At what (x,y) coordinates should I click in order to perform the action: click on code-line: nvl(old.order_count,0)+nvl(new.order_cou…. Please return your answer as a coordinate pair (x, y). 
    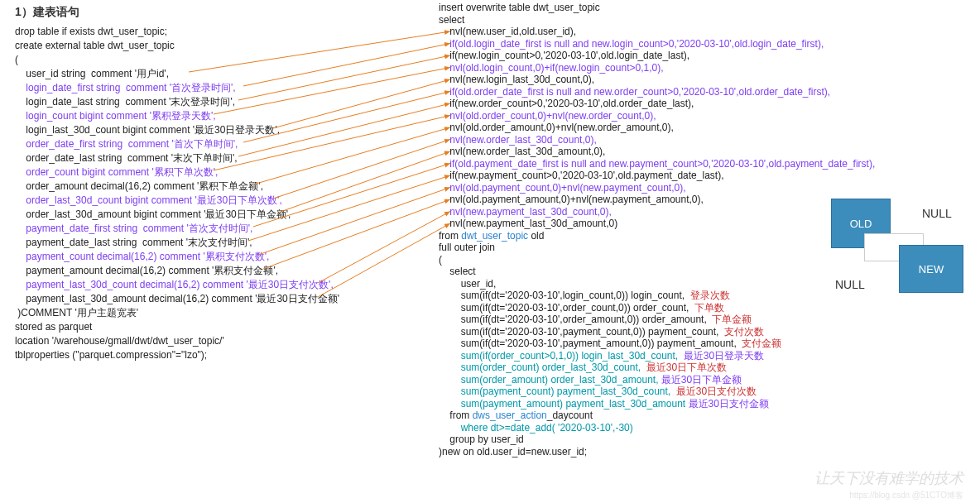
    Looking at the image, I should click on (708, 116).